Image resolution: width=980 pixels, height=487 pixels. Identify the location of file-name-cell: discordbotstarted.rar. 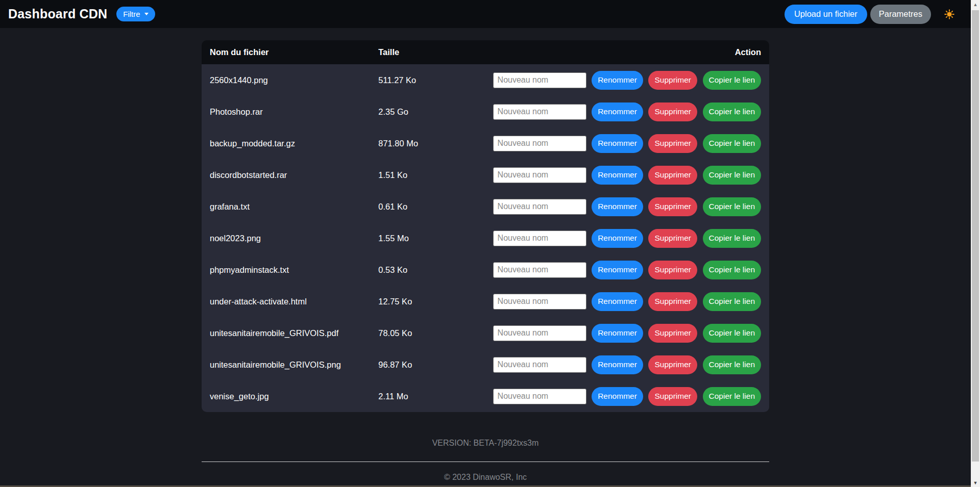
(286, 175).